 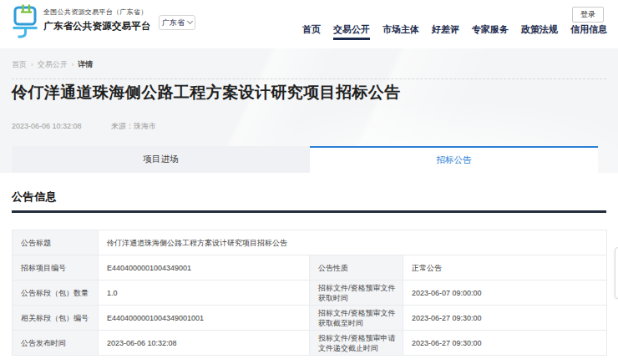 I want to click on floating-side-widget, so click(x=616, y=273).